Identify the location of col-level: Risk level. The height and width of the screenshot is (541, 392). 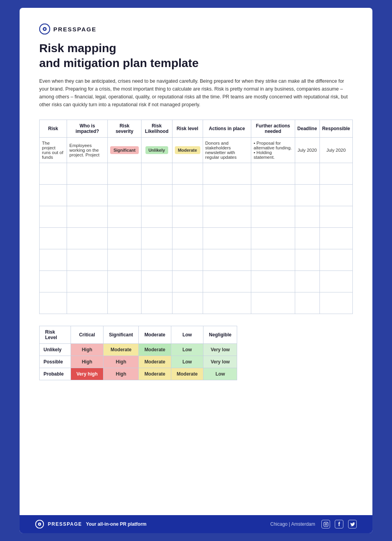
(187, 129).